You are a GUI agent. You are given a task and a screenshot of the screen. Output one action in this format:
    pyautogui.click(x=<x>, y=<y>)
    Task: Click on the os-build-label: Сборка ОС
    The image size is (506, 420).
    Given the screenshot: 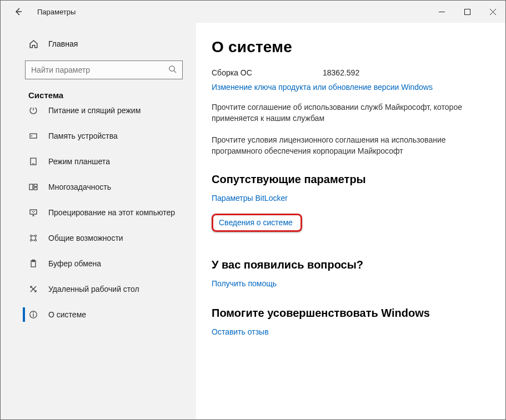 What is the action you would take?
    pyautogui.click(x=267, y=73)
    